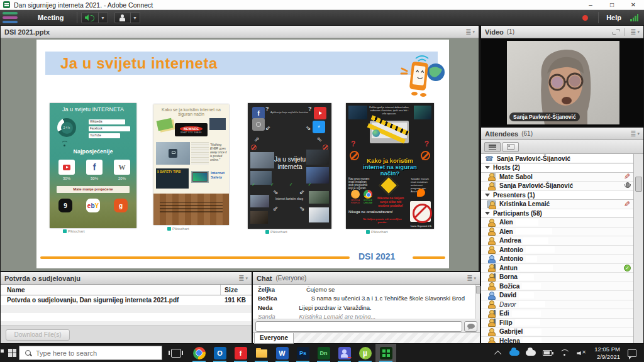  What do you see at coordinates (322, 5) in the screenshot?
I see `title-bar: Dan sigurnijeg interneta 2021. - Adobe C…` at bounding box center [322, 5].